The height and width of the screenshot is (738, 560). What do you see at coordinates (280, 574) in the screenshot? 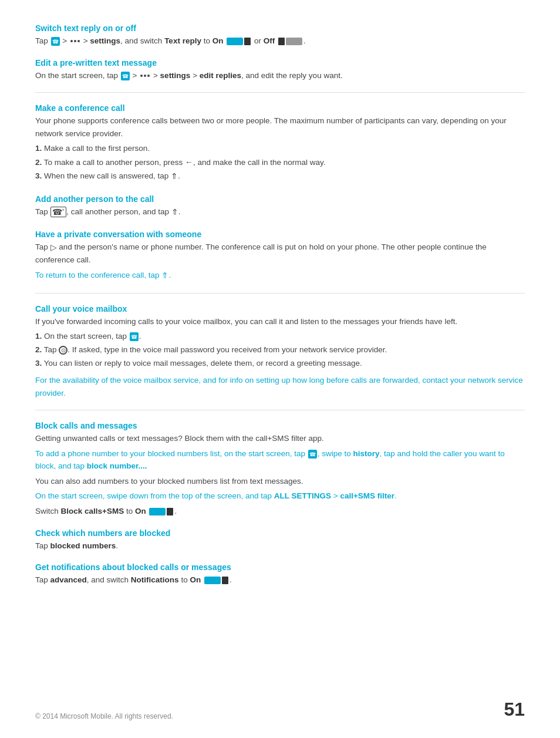
I see `section-notifications-blocked: Get notifications about blocked calls or…` at bounding box center [280, 574].